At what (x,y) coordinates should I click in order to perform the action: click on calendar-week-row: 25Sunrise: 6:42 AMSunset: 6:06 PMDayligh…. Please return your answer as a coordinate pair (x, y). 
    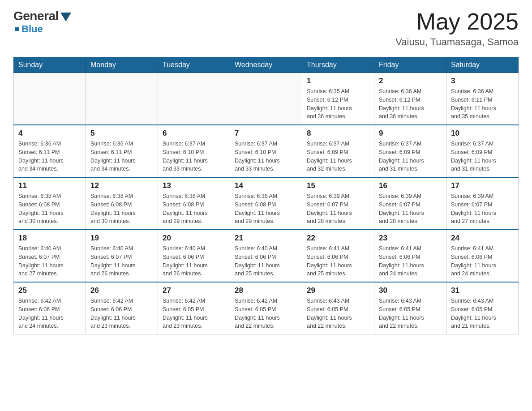
    Looking at the image, I should click on (266, 308).